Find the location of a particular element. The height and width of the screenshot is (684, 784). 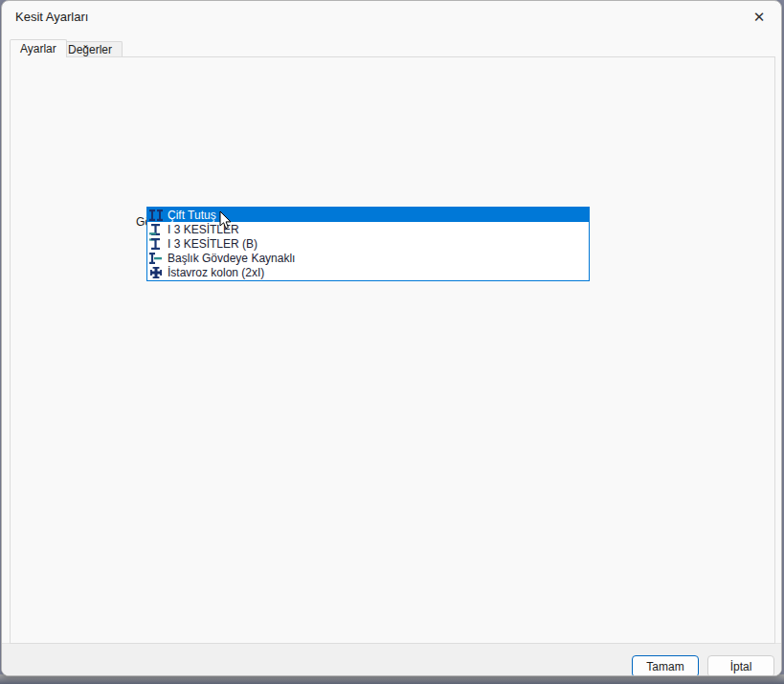

tab-degerler: Değerler is located at coordinates (90, 50).